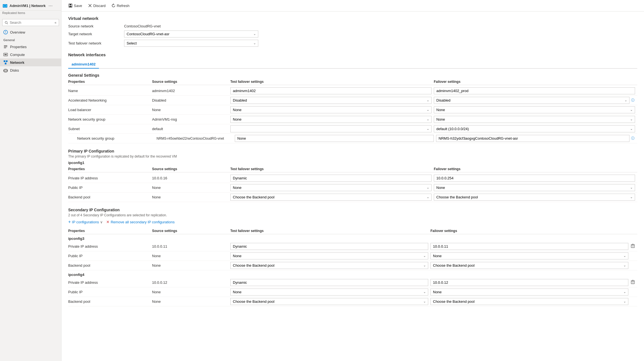  Describe the element at coordinates (529, 265) in the screenshot. I see `failover-c3-backend-pool-select: Choose the Backend pool` at that location.